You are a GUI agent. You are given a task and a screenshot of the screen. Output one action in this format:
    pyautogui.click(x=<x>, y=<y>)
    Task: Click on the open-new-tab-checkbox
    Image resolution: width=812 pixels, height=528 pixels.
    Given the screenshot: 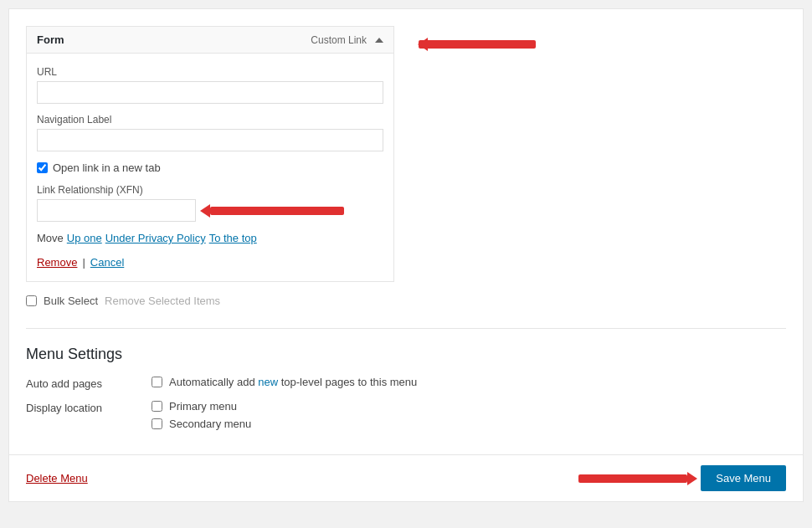 What is the action you would take?
    pyautogui.click(x=42, y=167)
    